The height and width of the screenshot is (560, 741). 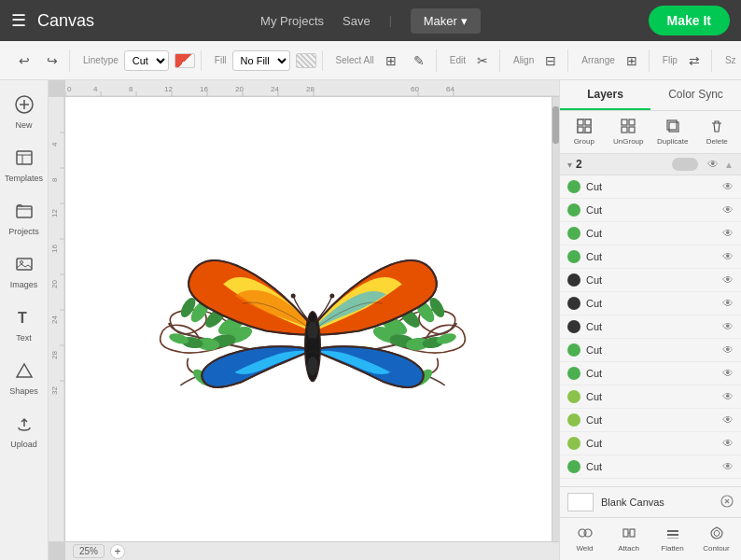 I want to click on redo-button: ↪, so click(x=52, y=61).